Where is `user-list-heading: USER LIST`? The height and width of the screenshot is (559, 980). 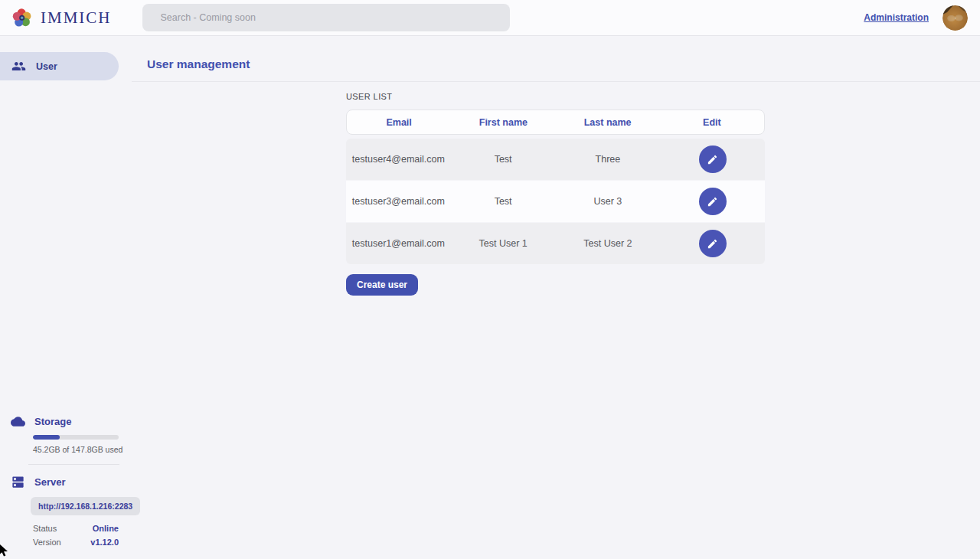 user-list-heading: USER LIST is located at coordinates (556, 96).